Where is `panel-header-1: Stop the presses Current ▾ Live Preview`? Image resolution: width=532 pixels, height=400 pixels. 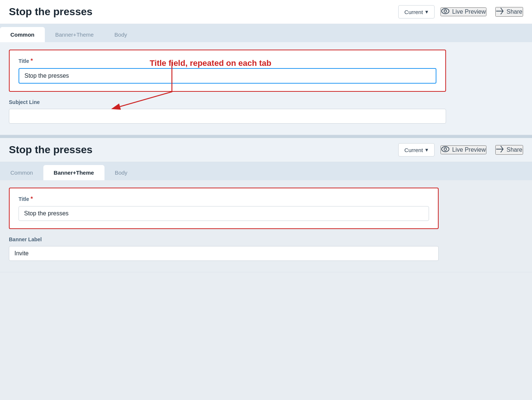 panel-header-1: Stop the presses Current ▾ Live Preview is located at coordinates (266, 12).